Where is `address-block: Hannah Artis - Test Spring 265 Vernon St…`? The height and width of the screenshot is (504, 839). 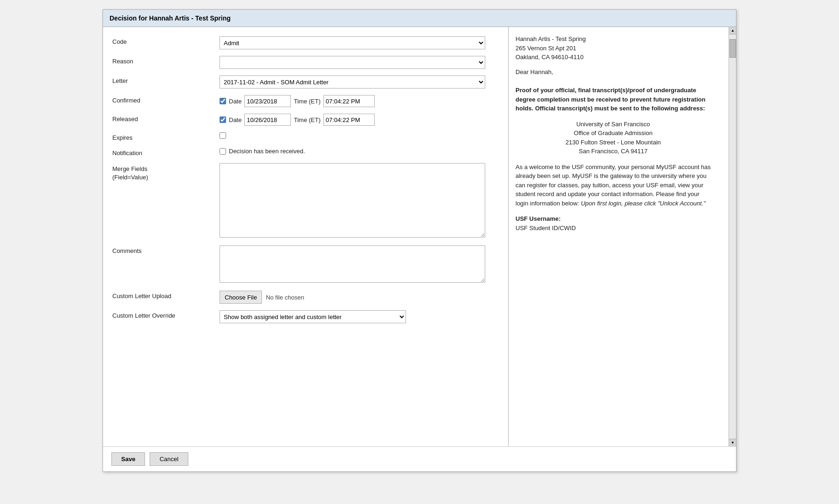
address-block: Hannah Artis - Test Spring 265 Vernon St… is located at coordinates (613, 48).